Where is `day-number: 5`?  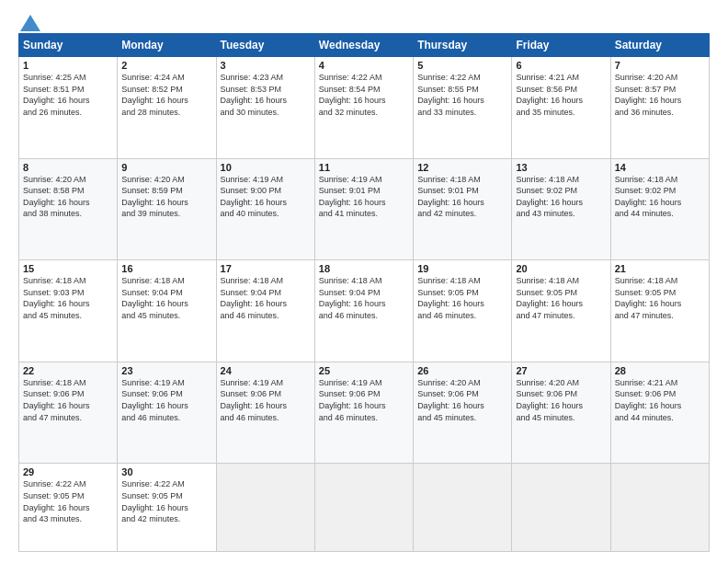
day-number: 5 is located at coordinates (462, 65).